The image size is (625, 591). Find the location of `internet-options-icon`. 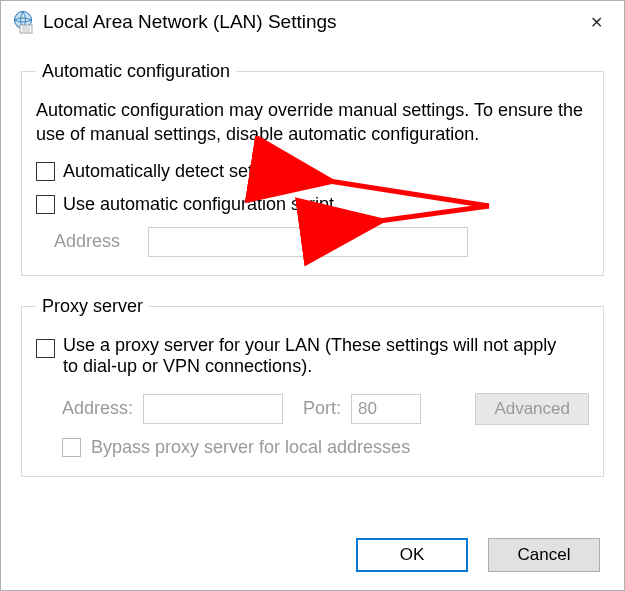

internet-options-icon is located at coordinates (23, 22).